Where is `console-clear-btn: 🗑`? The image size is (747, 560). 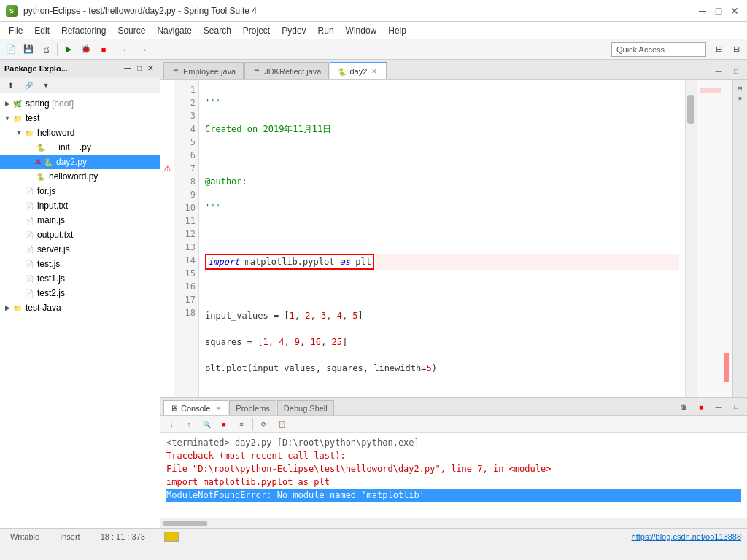 console-clear-btn: 🗑 is located at coordinates (684, 407).